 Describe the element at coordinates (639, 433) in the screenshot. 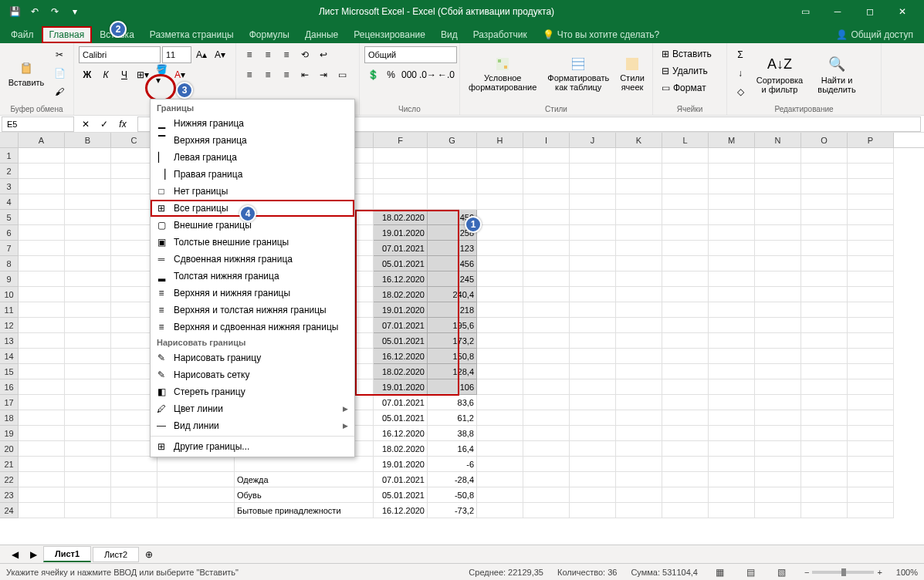

I see `cell-K19` at that location.